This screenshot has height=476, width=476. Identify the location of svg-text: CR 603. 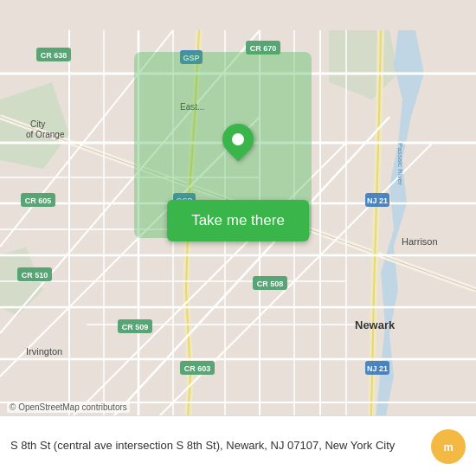
(197, 369).